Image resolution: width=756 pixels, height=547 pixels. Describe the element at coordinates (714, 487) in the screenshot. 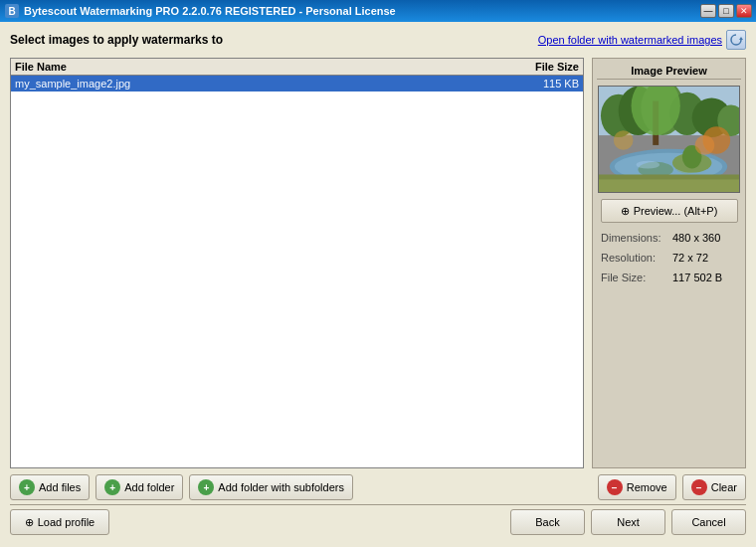

I see `clear-button: − Clear` at that location.